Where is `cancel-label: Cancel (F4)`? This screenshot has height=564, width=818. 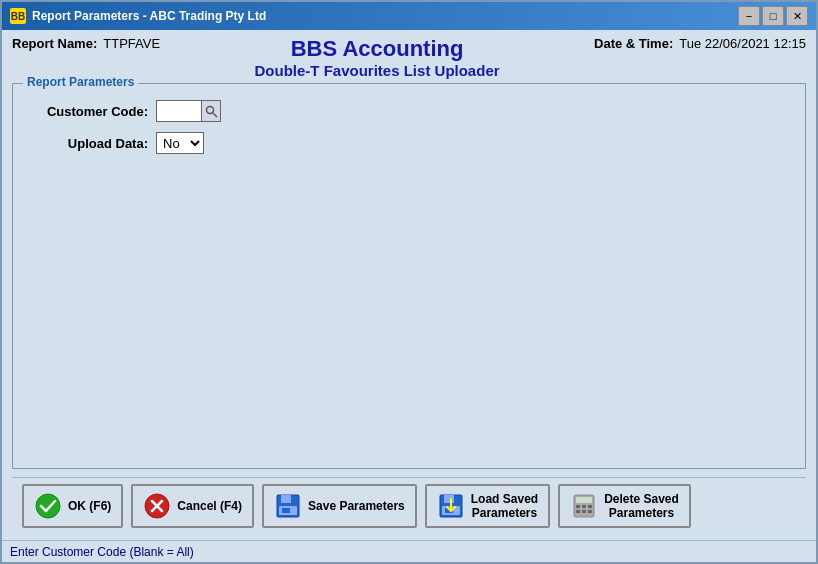 cancel-label: Cancel (F4) is located at coordinates (210, 506).